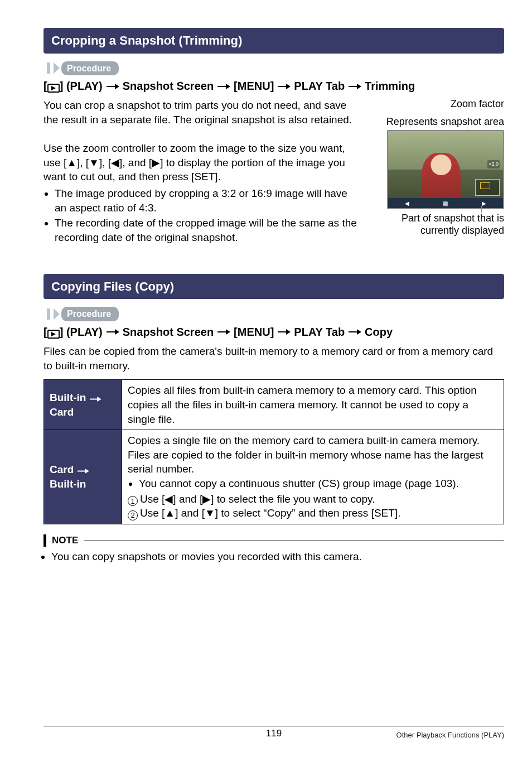 Image resolution: width=532 pixels, height=757 pixels. I want to click on section-title-copy: Copying Files (Copy), so click(274, 287).